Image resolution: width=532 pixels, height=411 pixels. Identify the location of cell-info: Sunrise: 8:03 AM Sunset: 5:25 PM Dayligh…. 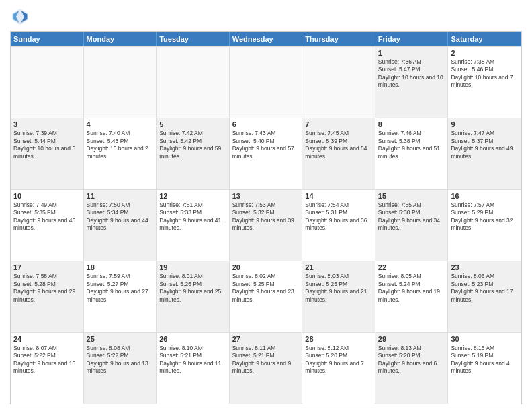
(339, 288).